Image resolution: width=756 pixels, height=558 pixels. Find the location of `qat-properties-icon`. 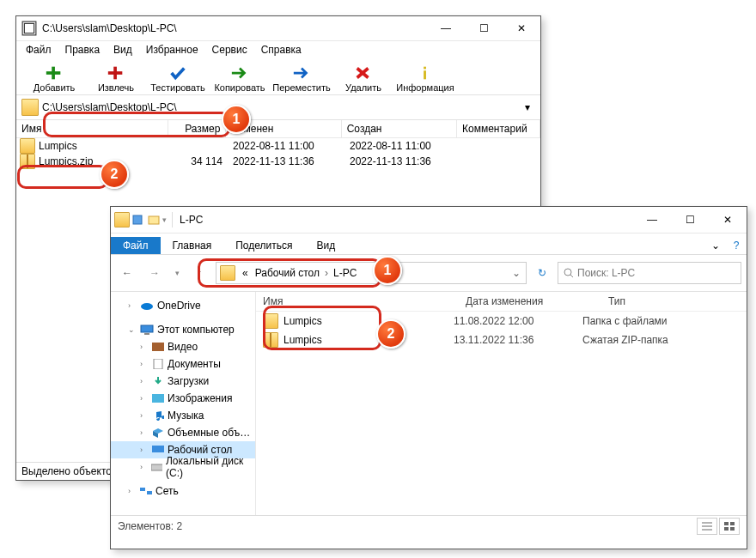

qat-properties-icon is located at coordinates (138, 220).